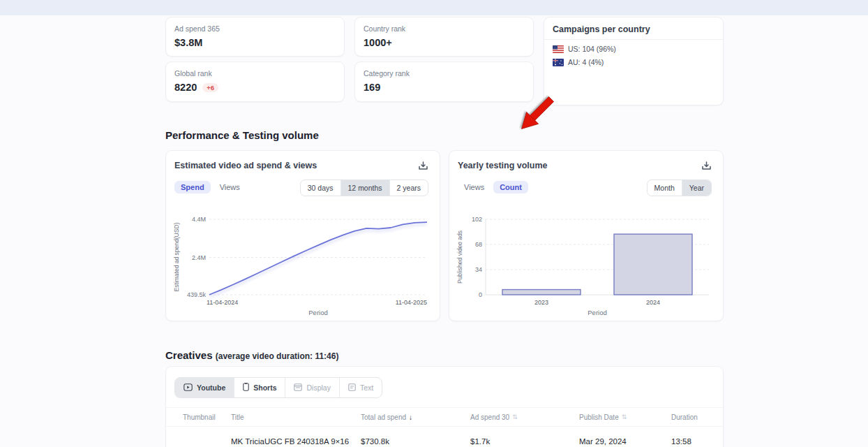 This screenshot has height=447, width=868. What do you see at coordinates (303, 182) in the screenshot?
I see `series-toggle-row: Spend Views 30 days 12 months 2 years` at bounding box center [303, 182].